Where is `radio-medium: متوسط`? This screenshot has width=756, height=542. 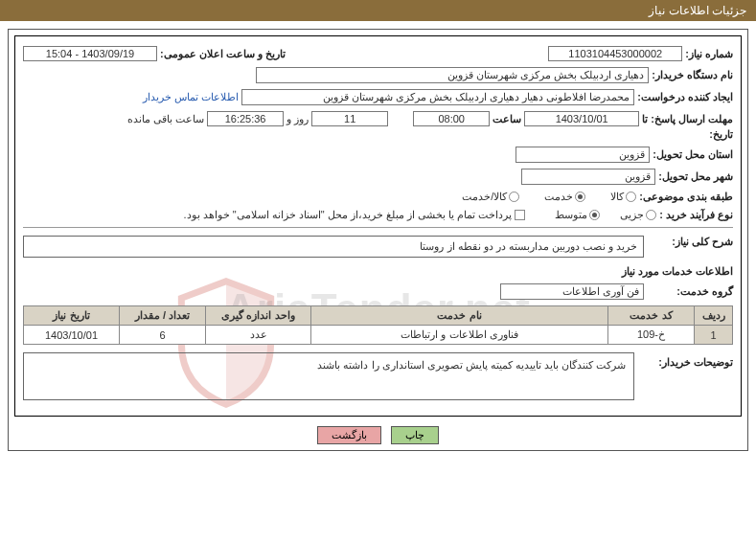 radio-medium: متوسط is located at coordinates (577, 215).